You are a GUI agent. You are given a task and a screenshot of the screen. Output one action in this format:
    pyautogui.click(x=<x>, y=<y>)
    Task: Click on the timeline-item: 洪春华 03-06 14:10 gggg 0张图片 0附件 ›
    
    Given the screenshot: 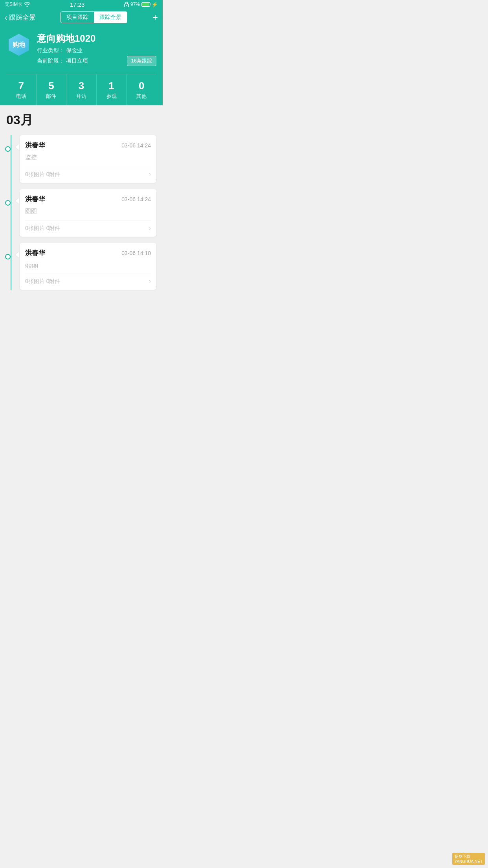 What is the action you would take?
    pyautogui.click(x=88, y=267)
    